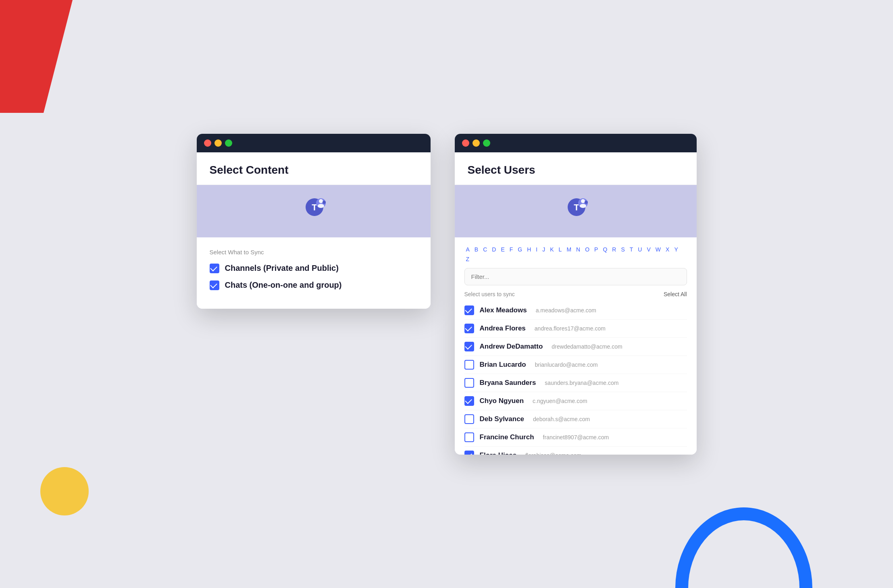 The width and height of the screenshot is (893, 588). Describe the element at coordinates (469, 365) in the screenshot. I see `user-checkbox-brian-lucardo` at that location.